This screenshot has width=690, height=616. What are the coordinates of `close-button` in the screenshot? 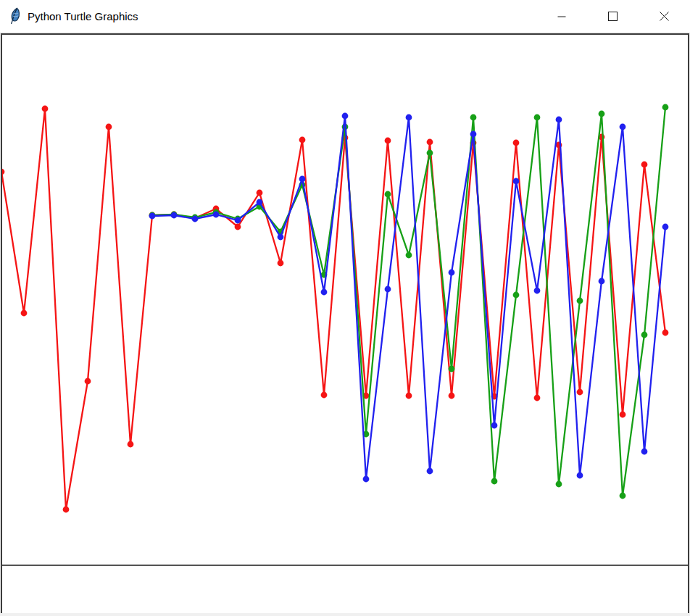 It's located at (664, 16).